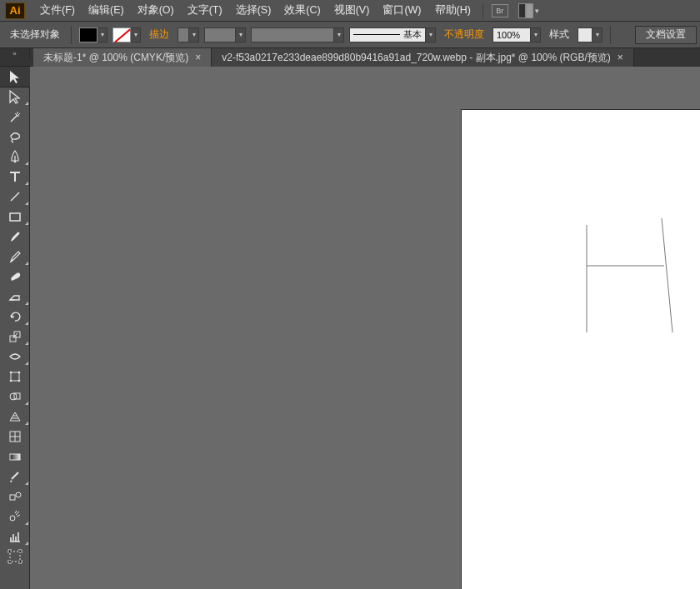  What do you see at coordinates (402, 10) in the screenshot?
I see `menu-window: 窗口(W)` at bounding box center [402, 10].